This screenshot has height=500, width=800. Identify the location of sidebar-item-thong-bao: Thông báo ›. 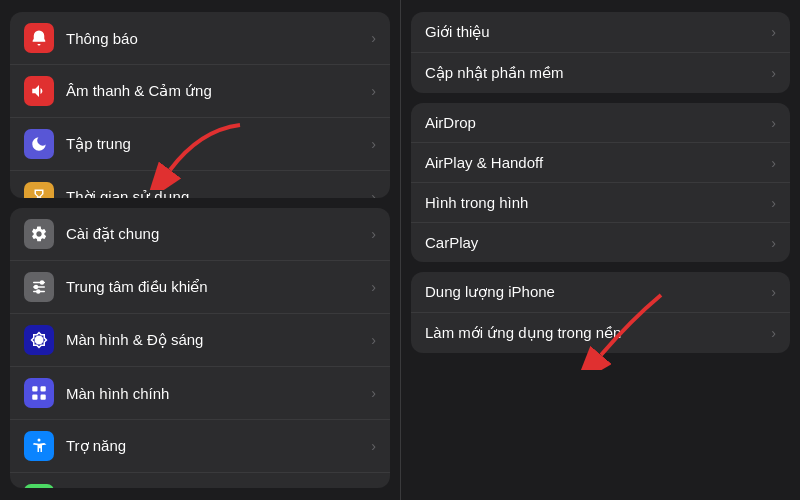
(200, 38).